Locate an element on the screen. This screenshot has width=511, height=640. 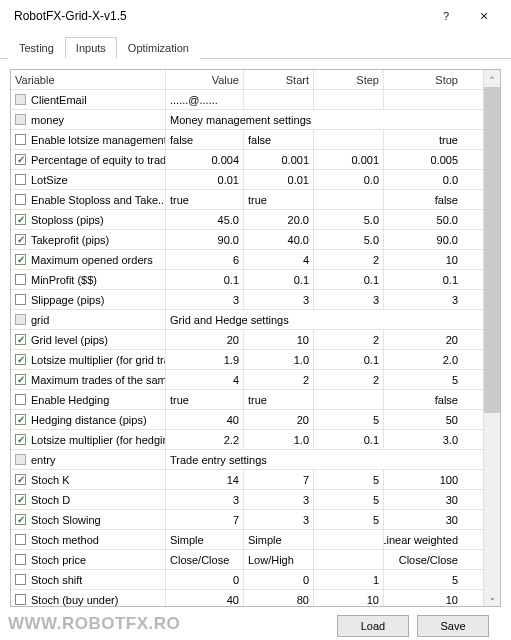
value-cell: 3 is located at coordinates (205, 300).